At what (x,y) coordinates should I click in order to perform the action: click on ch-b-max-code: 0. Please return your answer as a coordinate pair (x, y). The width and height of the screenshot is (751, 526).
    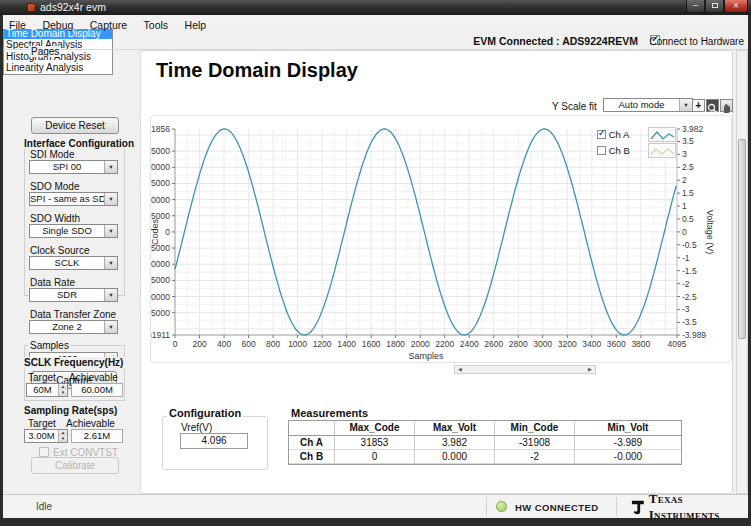
    Looking at the image, I should click on (375, 457).